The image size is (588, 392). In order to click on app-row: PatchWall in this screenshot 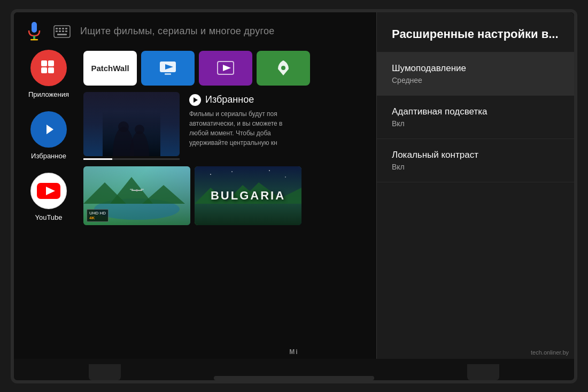, I will do `click(227, 68)`.